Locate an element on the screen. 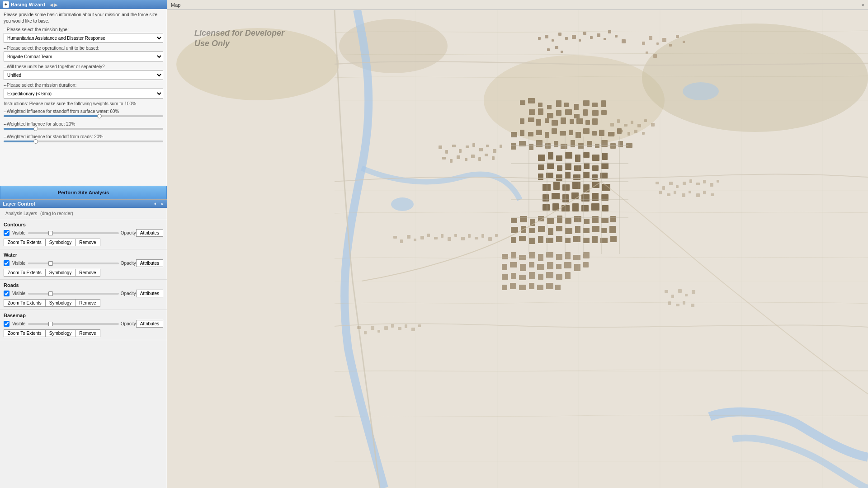 The height and width of the screenshot is (488, 868). contours-name: Contours is located at coordinates (83, 225).